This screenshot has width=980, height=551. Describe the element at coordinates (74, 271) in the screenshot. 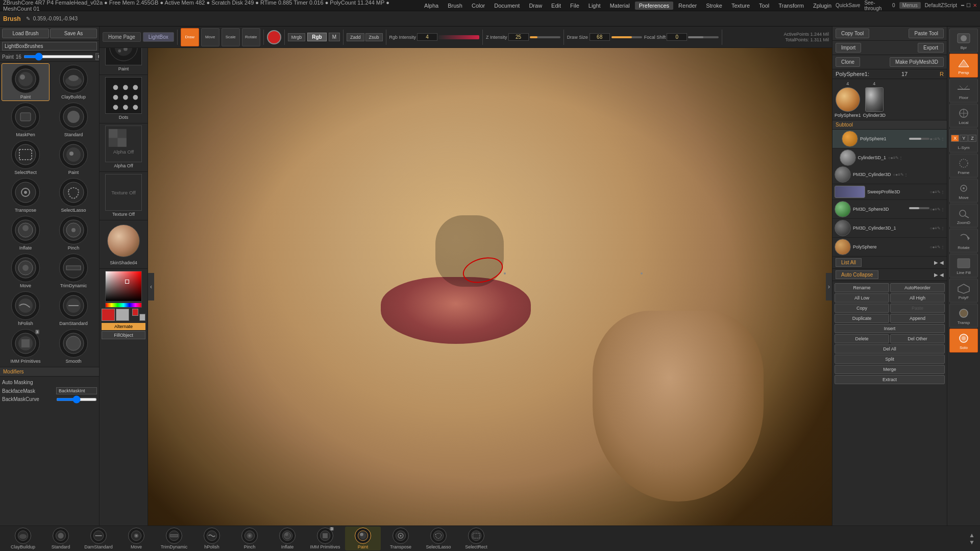

I see `brush-item-trimdynamic: TrimDynamic` at that location.